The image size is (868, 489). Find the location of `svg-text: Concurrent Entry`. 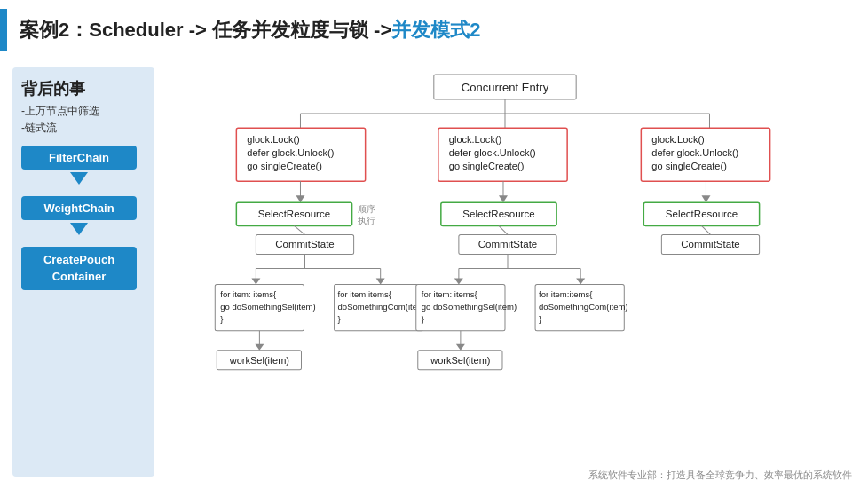

svg-text: Concurrent Entry is located at coordinates (506, 87).